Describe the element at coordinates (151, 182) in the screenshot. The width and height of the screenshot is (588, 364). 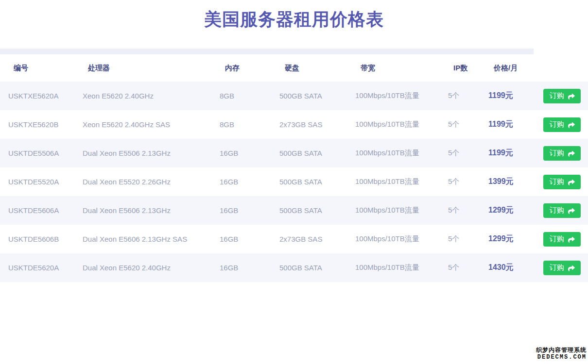
I see `cell-cpu: Dual Xeon E5520 2.26GHz` at that location.